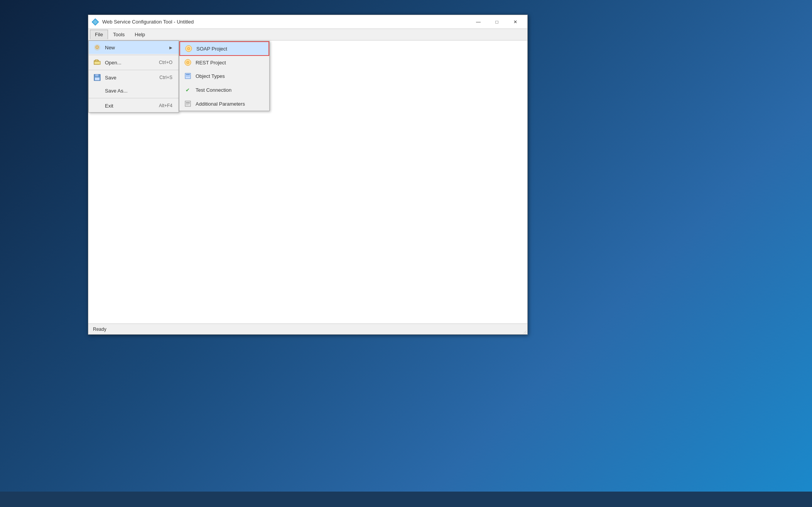 The height and width of the screenshot is (507, 812). Describe the element at coordinates (308, 35) in the screenshot. I see `menu-bar: File Tools Help ⚙ New ▶` at that location.